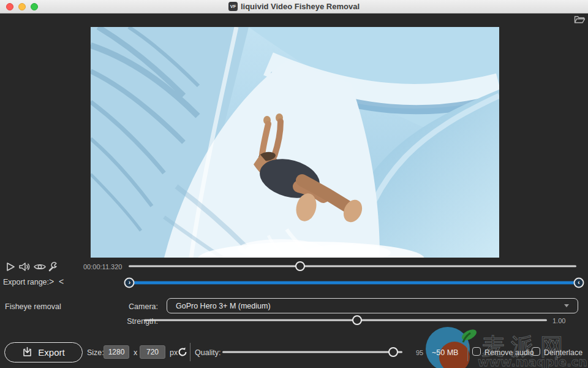 The image size is (588, 368). Describe the element at coordinates (34, 7) in the screenshot. I see `zoom-button` at that location.